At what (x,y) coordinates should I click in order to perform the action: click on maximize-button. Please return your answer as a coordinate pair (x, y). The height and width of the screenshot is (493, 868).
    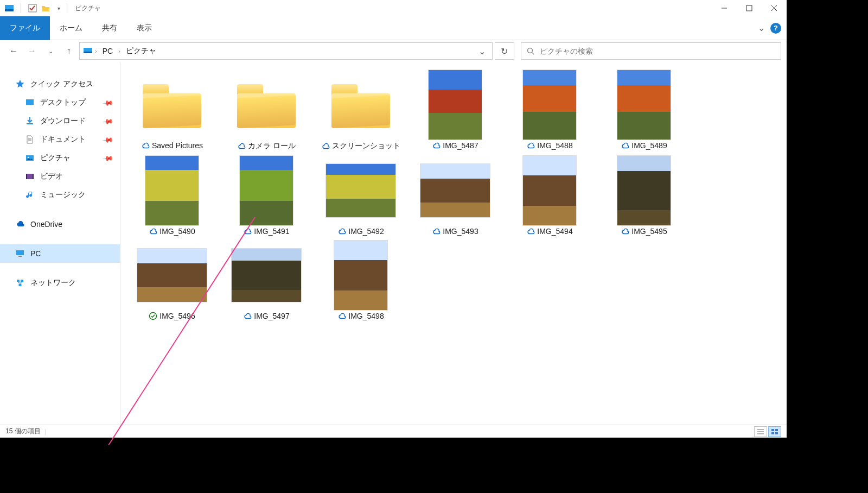
    Looking at the image, I should click on (749, 8).